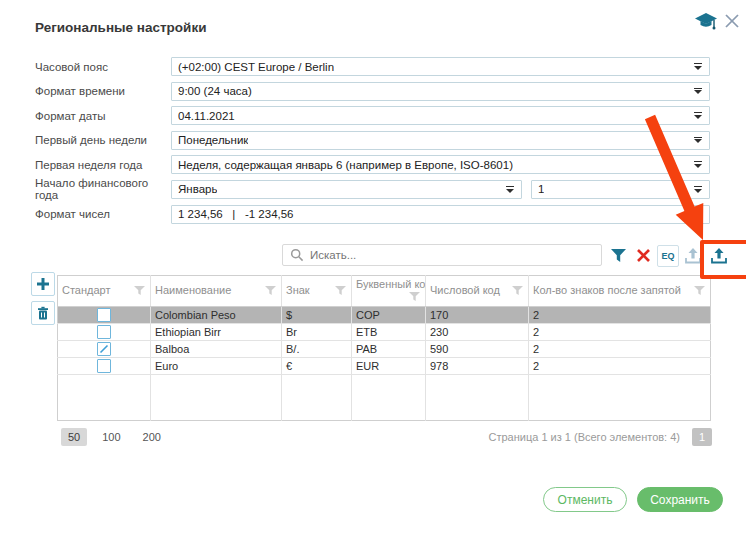 This screenshot has width=746, height=533. What do you see at coordinates (389, 366) in the screenshot?
I see `cell-alpha-code: EUR` at bounding box center [389, 366].